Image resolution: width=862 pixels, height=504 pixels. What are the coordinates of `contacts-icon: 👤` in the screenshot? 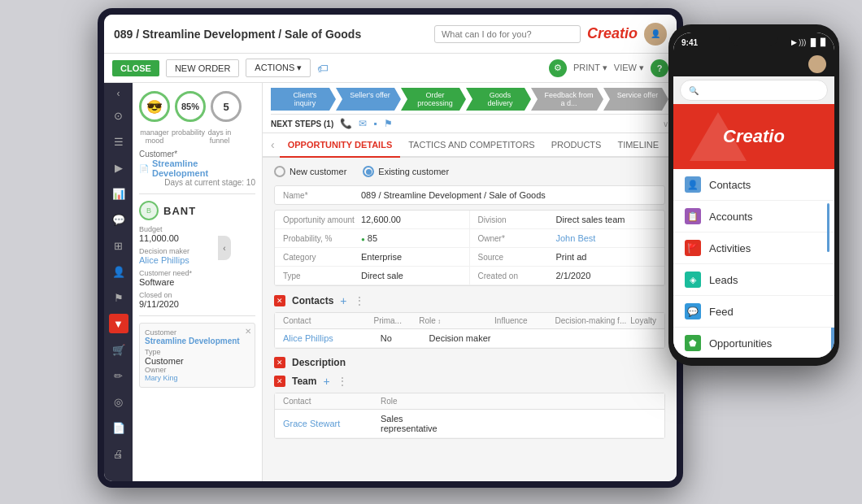 It's located at (693, 185).